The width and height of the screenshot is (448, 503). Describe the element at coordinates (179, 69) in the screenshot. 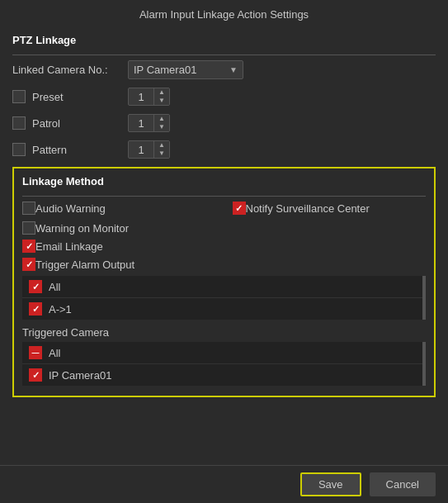

I see `linked-camera-value: IP Camera01` at that location.